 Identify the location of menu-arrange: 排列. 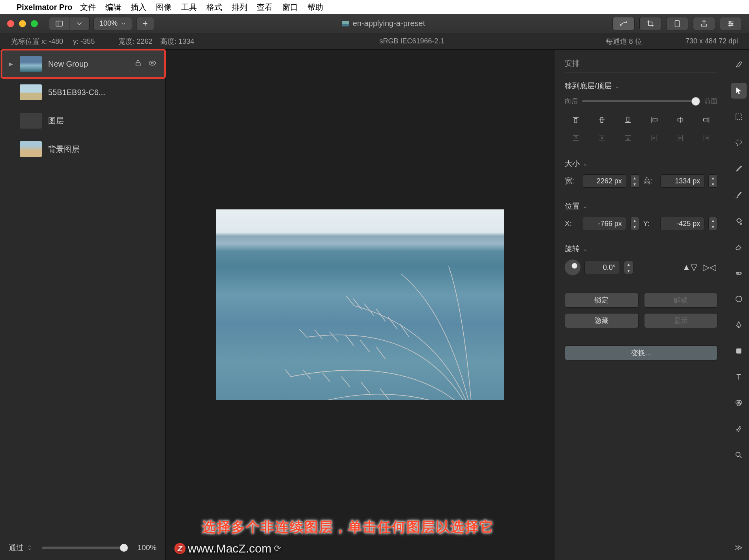
(240, 7).